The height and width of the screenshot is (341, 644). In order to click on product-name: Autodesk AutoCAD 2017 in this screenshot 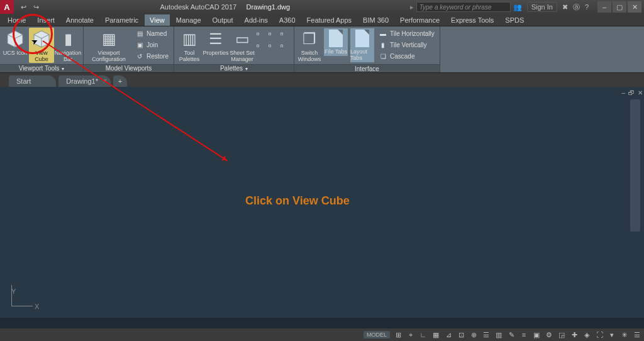, I will do `click(198, 7)`.